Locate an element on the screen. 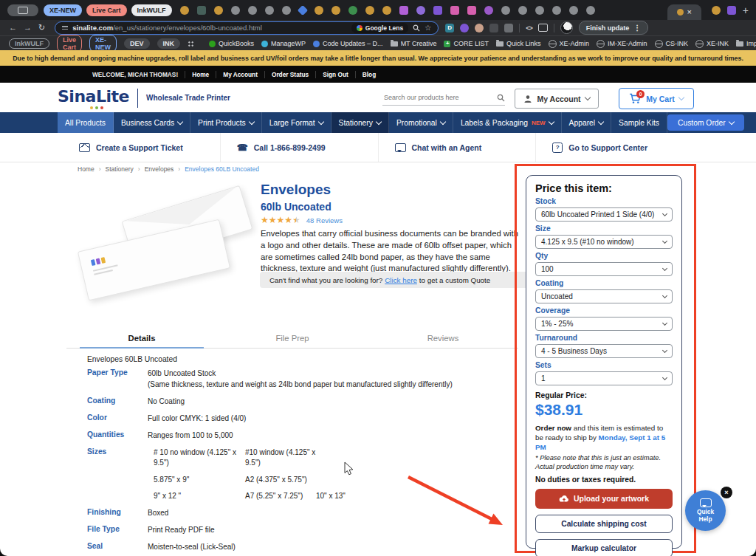 The height and width of the screenshot is (556, 756). reload-icon: ↻ is located at coordinates (41, 28).